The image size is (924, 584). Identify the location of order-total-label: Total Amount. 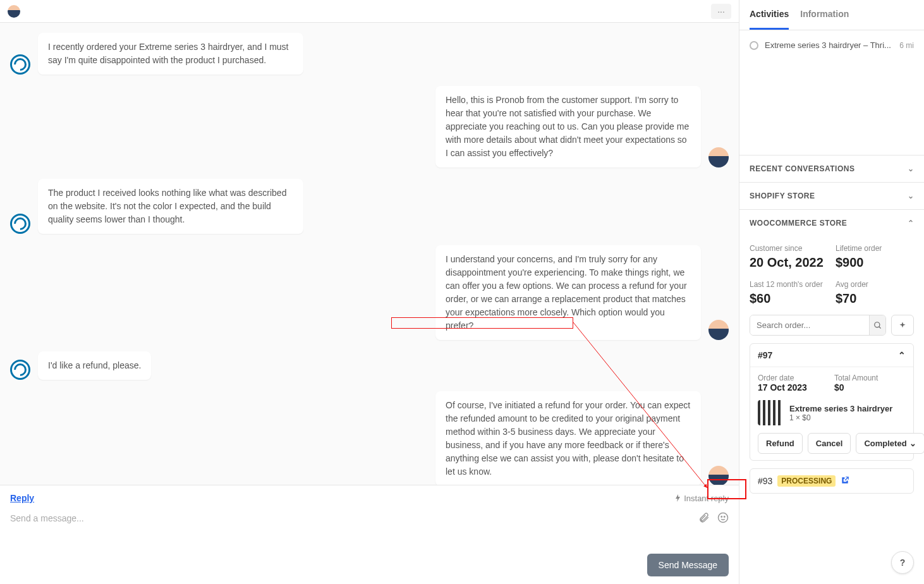
(870, 378).